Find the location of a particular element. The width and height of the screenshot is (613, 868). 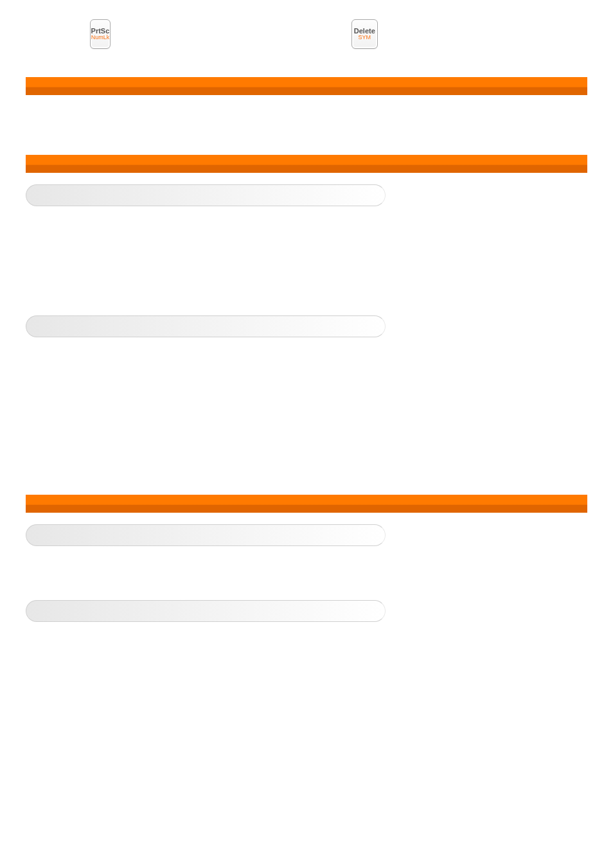

battery-led-list-2: Orange blinking (0.5 sec on / off): Ther… is located at coordinates (319, 265).